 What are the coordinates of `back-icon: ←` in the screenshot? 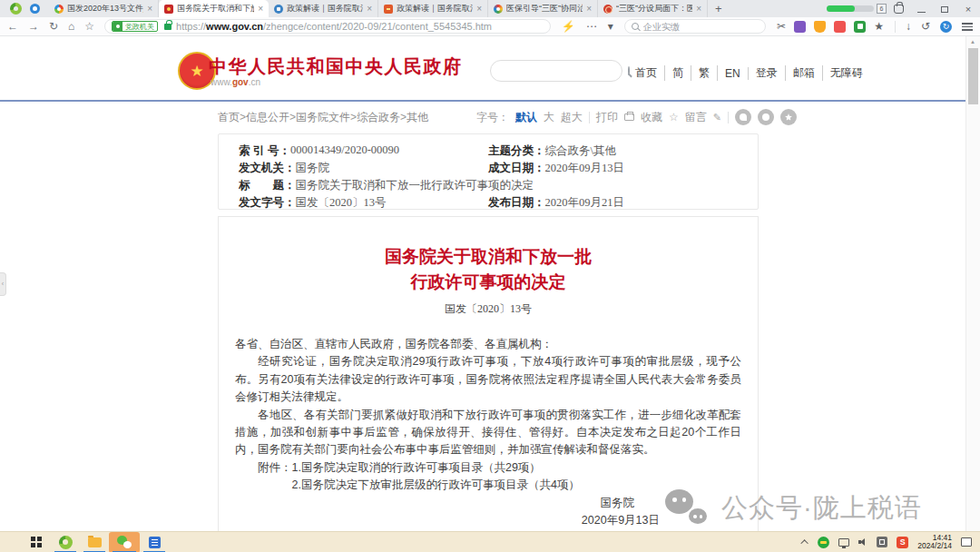 It's located at (13, 26).